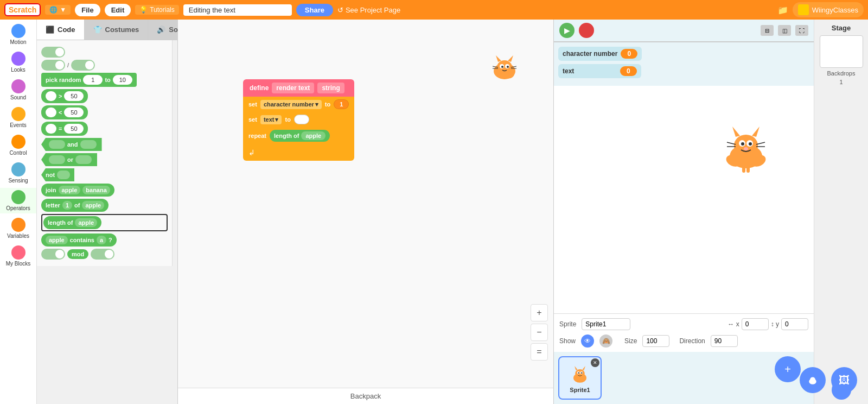 This screenshot has height=404, width=868. I want to click on user-button: WiingyClasses, so click(828, 10).